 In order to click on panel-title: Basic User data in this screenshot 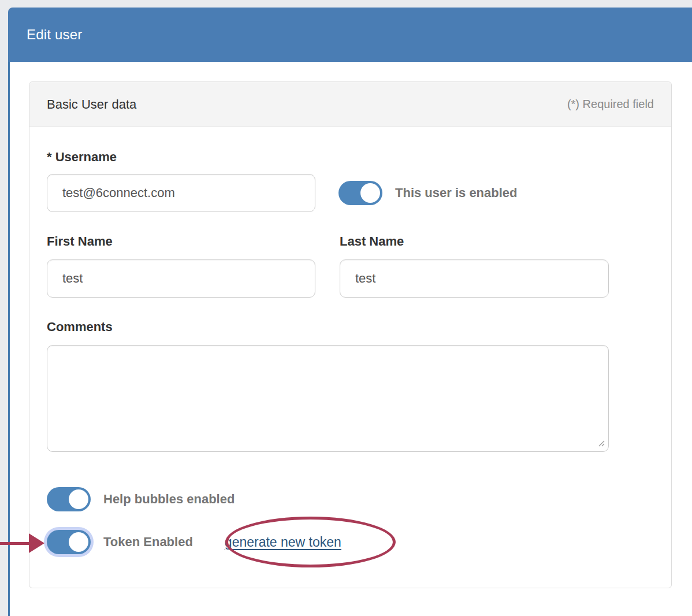, I will do `click(91, 105)`.